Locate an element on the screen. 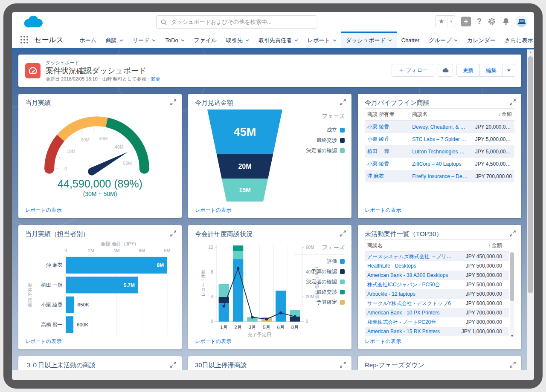  opportunity-link: HealthLife - Desktops is located at coordinates (392, 266).